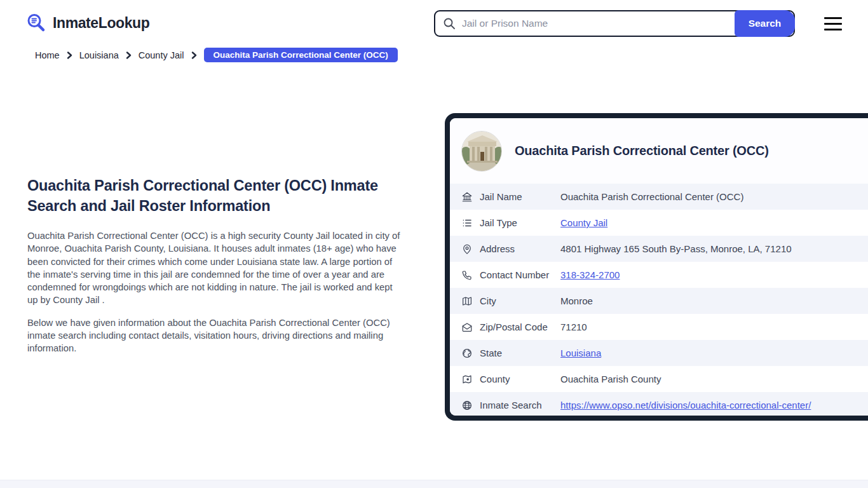  Describe the element at coordinates (47, 55) in the screenshot. I see `breadcrumb-link-home: Home` at that location.